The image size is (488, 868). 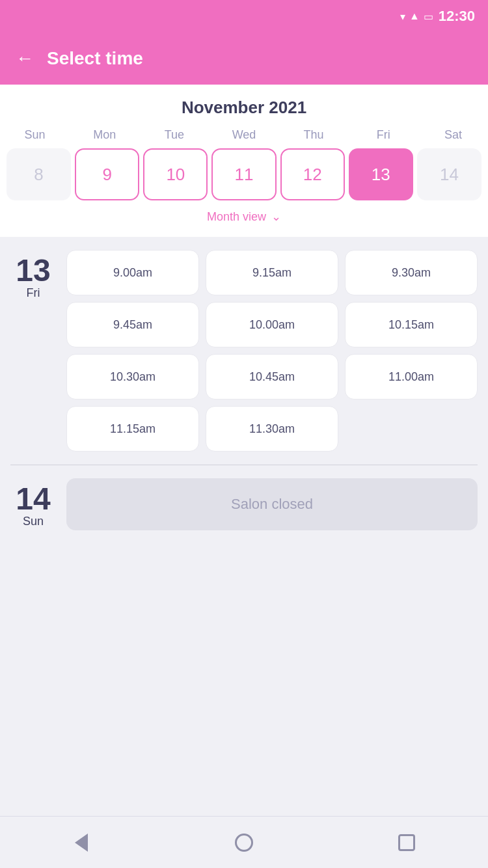 What do you see at coordinates (457, 16) in the screenshot?
I see `status-time: 12:30` at bounding box center [457, 16].